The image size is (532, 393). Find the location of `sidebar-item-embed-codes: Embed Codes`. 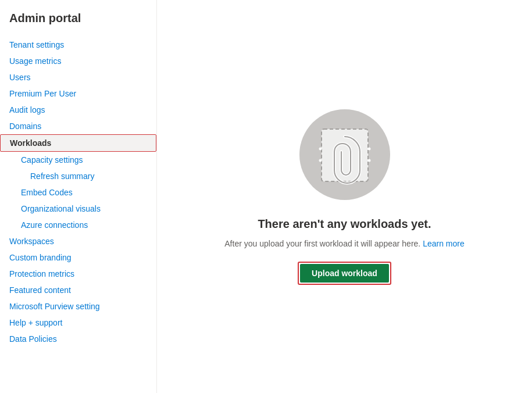

sidebar-item-embed-codes: Embed Codes is located at coordinates (78, 192).